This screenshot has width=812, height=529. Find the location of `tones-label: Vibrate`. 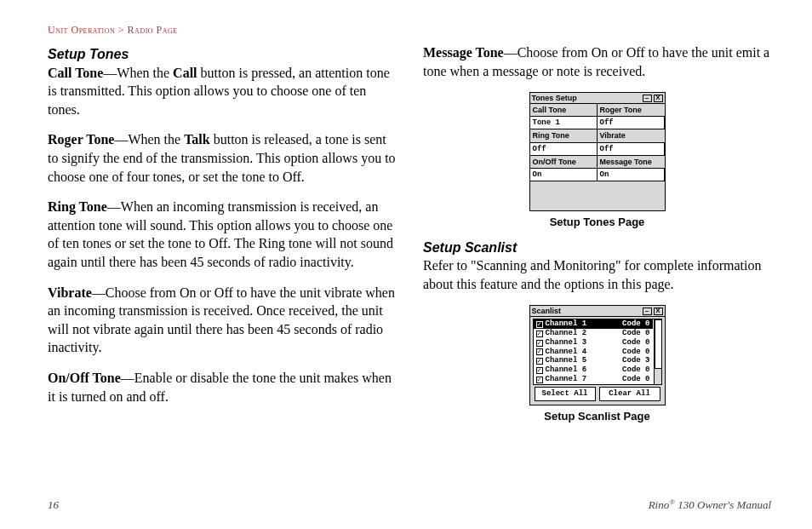

tones-label: Vibrate is located at coordinates (632, 136).